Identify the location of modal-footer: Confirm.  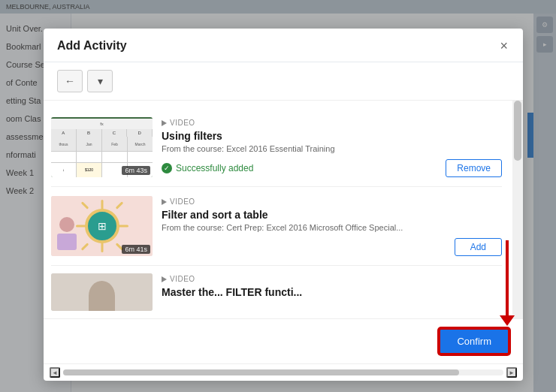
(283, 341).